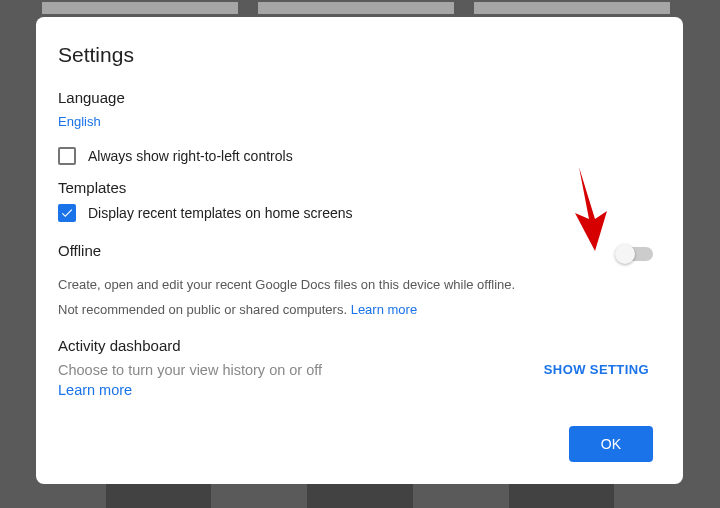  I want to click on offline-learn-more-link: Learn more, so click(384, 310).